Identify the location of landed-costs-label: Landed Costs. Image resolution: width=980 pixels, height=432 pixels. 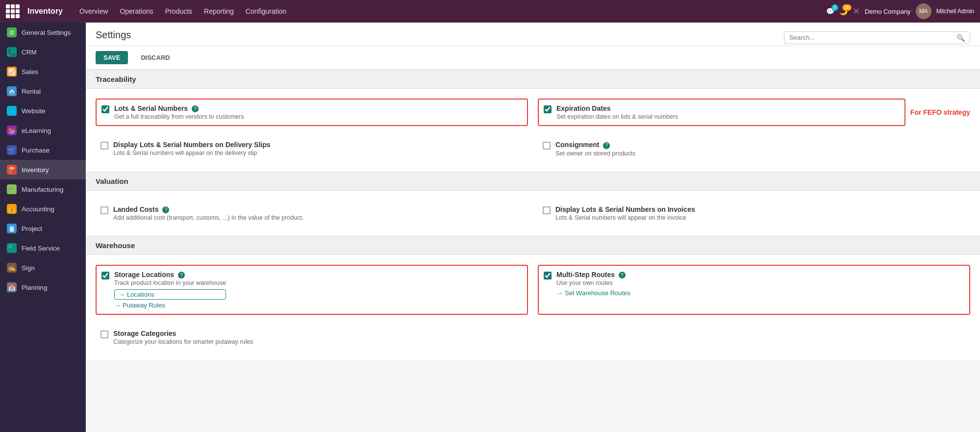
(136, 209).